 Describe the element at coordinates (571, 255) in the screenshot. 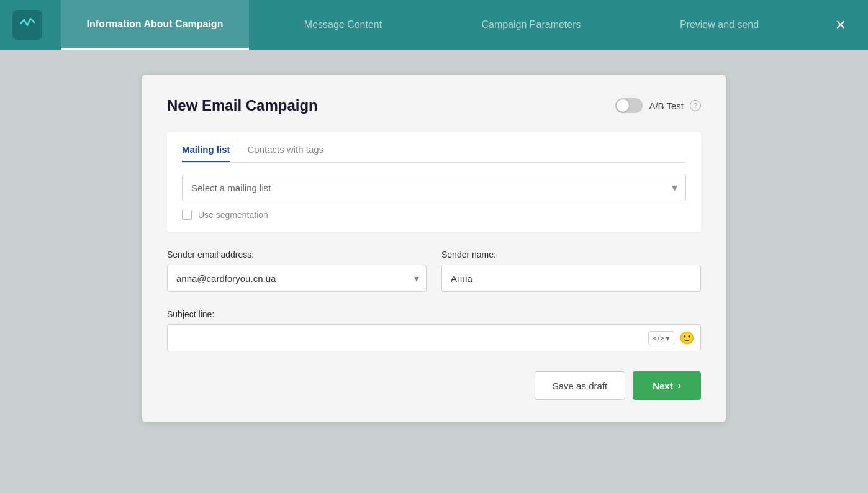

I see `sender-name-label: Sender name:` at that location.